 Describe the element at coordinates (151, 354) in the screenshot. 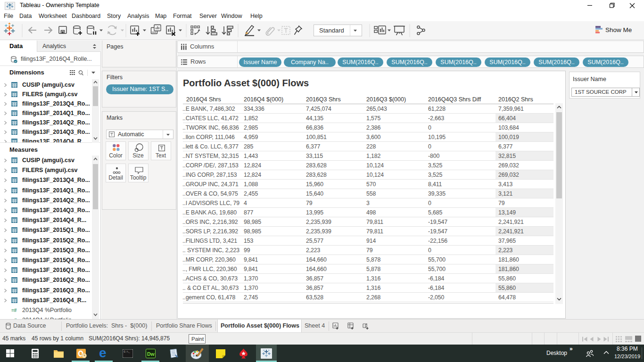

I see `svg-text: Dw` at that location.